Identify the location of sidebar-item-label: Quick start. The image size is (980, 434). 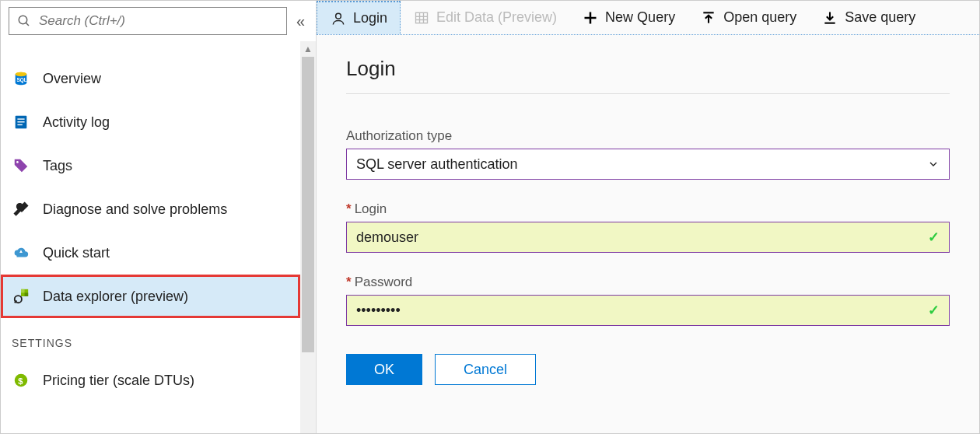
(76, 254).